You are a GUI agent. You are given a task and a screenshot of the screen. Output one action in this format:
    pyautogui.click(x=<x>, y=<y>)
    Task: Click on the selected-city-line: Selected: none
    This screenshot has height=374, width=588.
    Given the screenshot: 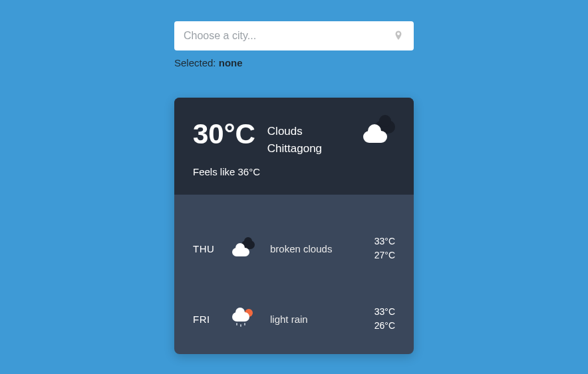 What is the action you would take?
    pyautogui.click(x=294, y=62)
    